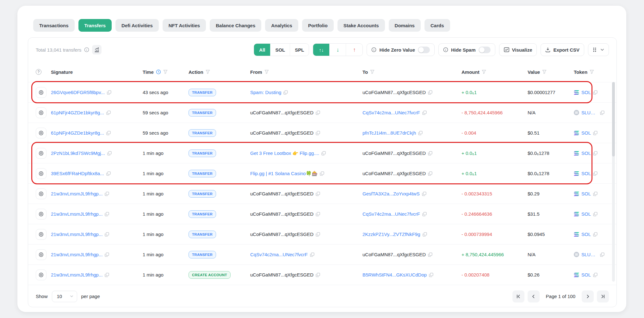  What do you see at coordinates (65, 296) in the screenshot?
I see `page-size-select: 10` at bounding box center [65, 296].